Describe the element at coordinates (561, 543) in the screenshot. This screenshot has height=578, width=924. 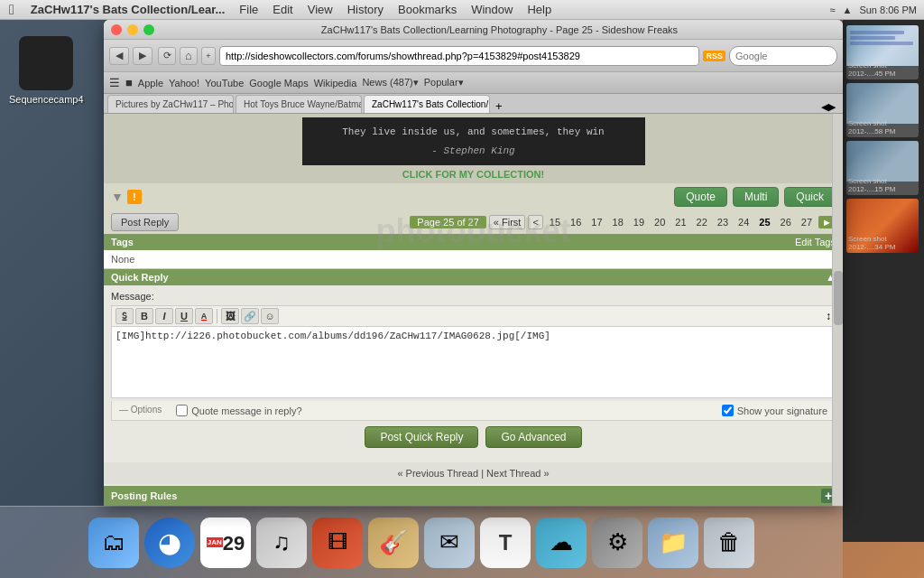
I see `dock-notes: ☁` at that location.